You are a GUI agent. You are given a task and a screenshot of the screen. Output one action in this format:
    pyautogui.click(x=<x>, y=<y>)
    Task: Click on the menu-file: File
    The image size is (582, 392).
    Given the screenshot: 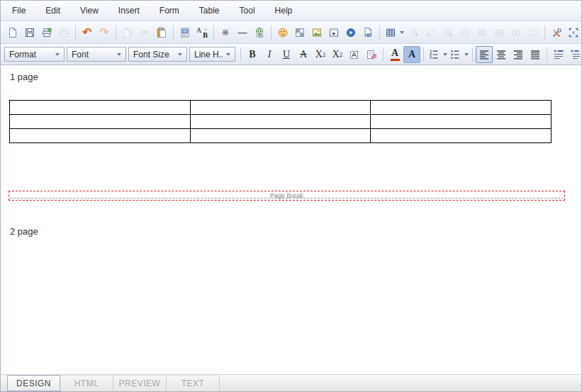 What is the action you would take?
    pyautogui.click(x=18, y=11)
    